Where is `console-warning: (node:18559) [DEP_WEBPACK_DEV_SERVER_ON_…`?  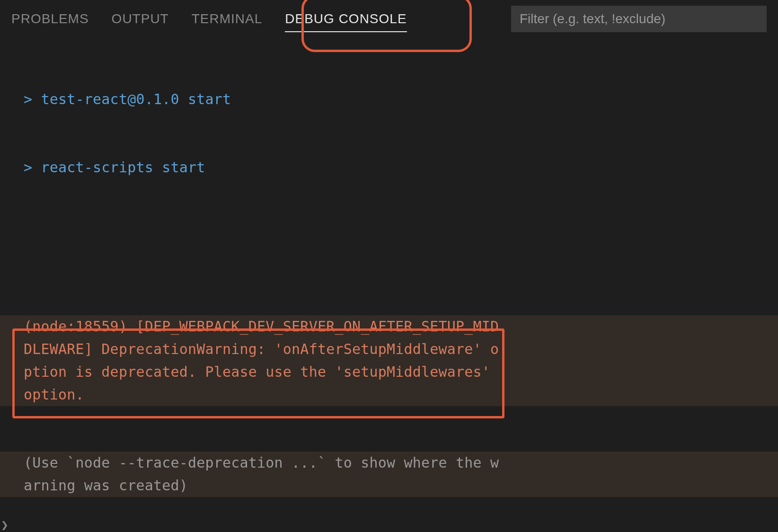
console-warning: (node:18559) [DEP_WEBPACK_DEV_SERVER_ON_… is located at coordinates (263, 361).